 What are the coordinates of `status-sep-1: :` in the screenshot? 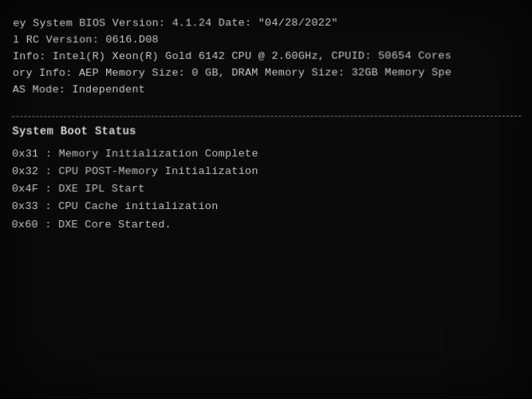 It's located at (53, 171).